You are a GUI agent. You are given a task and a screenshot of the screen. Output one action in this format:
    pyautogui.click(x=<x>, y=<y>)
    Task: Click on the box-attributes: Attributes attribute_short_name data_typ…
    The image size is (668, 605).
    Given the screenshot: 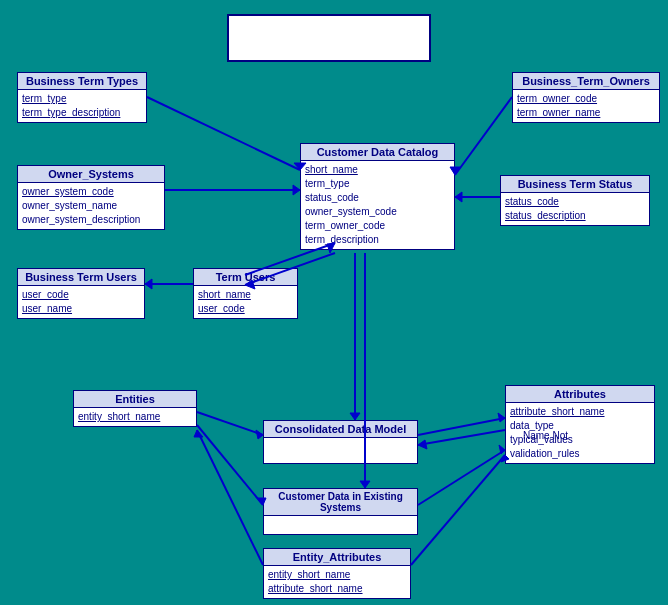 What is the action you would take?
    pyautogui.click(x=580, y=424)
    